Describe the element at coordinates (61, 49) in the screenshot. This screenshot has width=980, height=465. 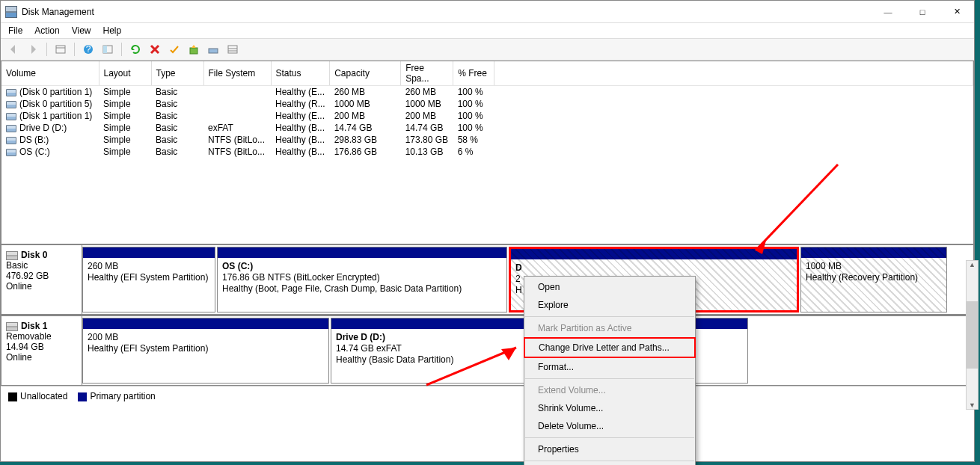
I see `show-hide-button` at that location.